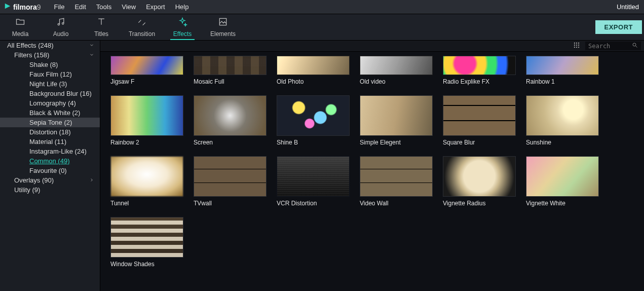  What do you see at coordinates (63, 142) in the screenshot?
I see `sidebar-item-label: Material (11)` at bounding box center [63, 142].